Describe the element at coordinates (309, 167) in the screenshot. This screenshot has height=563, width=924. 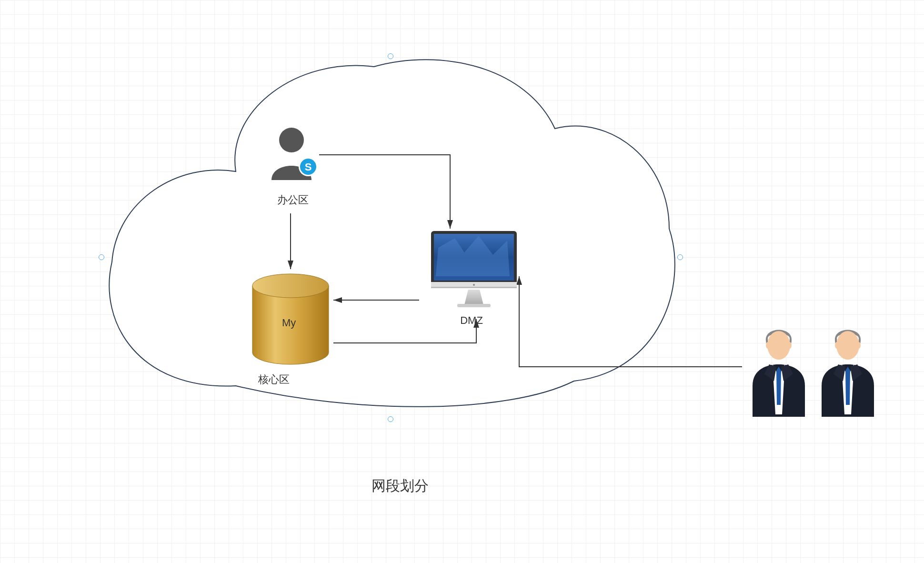
I see `svg-text: S` at that location.